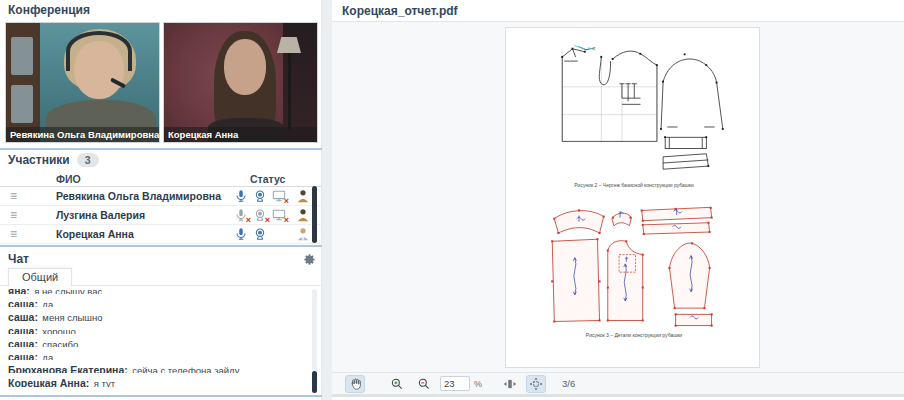 The height and width of the screenshot is (400, 904). What do you see at coordinates (95, 234) in the screenshot?
I see `participant-name: Корецкая Анна` at bounding box center [95, 234].